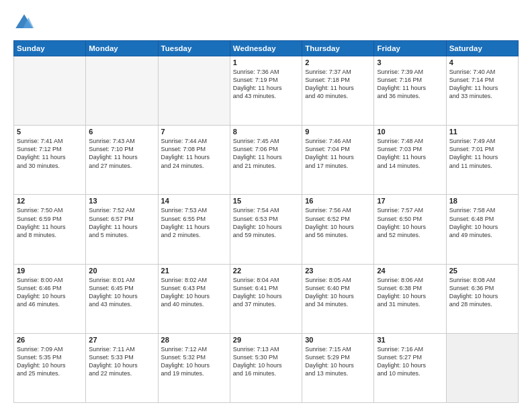  What do you see at coordinates (482, 201) in the screenshot?
I see `day-number: 18` at bounding box center [482, 201].